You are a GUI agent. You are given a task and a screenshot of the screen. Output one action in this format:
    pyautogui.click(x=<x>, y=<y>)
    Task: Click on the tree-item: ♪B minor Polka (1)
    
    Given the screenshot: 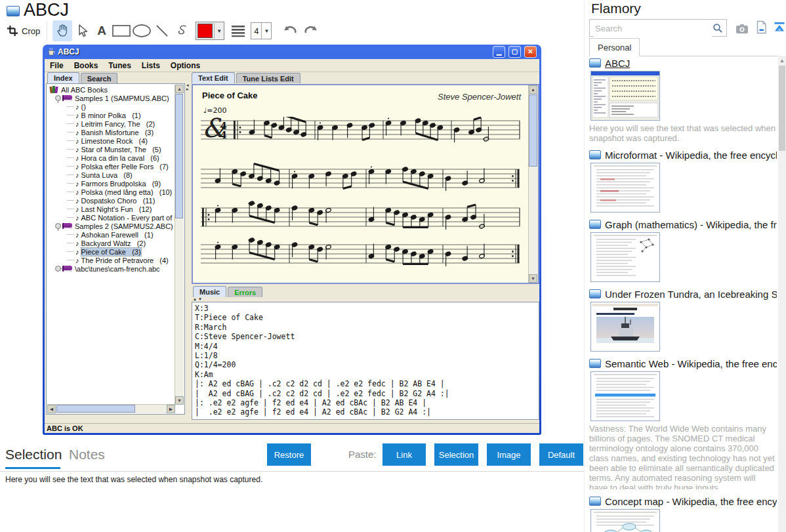 What is the action you would take?
    pyautogui.click(x=112, y=115)
    